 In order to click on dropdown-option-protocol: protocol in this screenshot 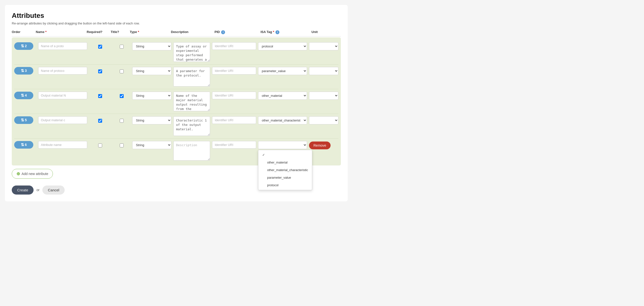, I will do `click(285, 185)`.